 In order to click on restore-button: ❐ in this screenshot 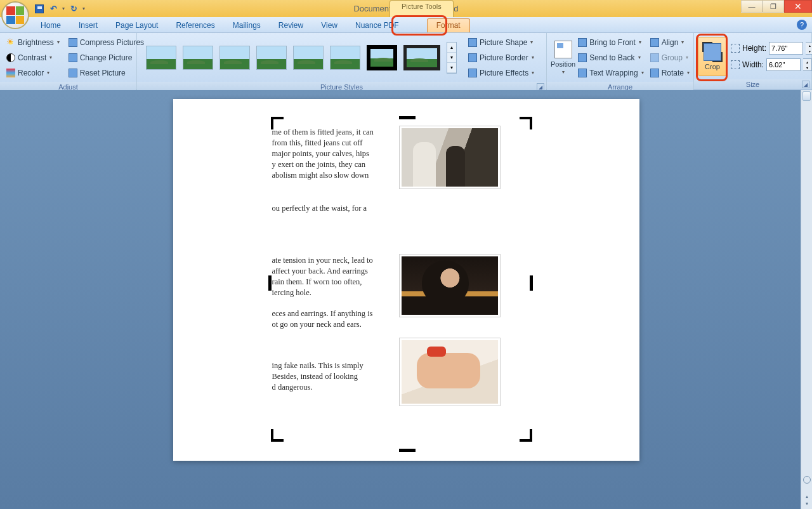, I will do `click(773, 6)`.